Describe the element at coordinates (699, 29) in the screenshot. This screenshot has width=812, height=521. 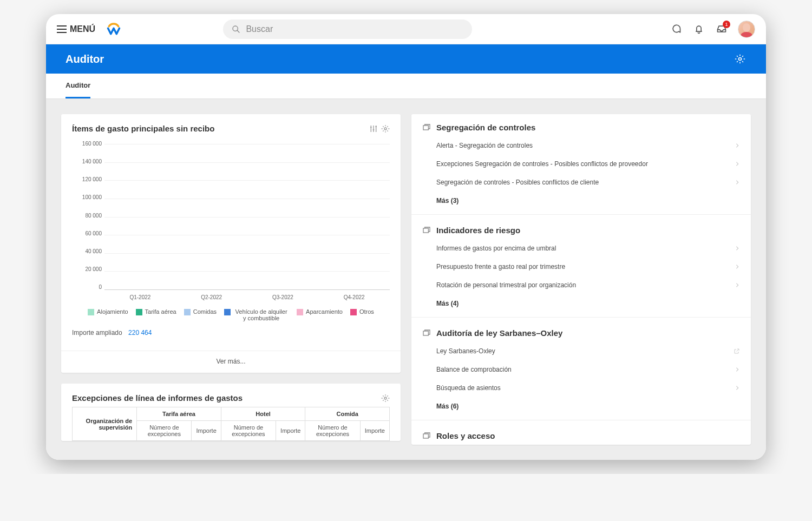
I see `bell-icon` at that location.